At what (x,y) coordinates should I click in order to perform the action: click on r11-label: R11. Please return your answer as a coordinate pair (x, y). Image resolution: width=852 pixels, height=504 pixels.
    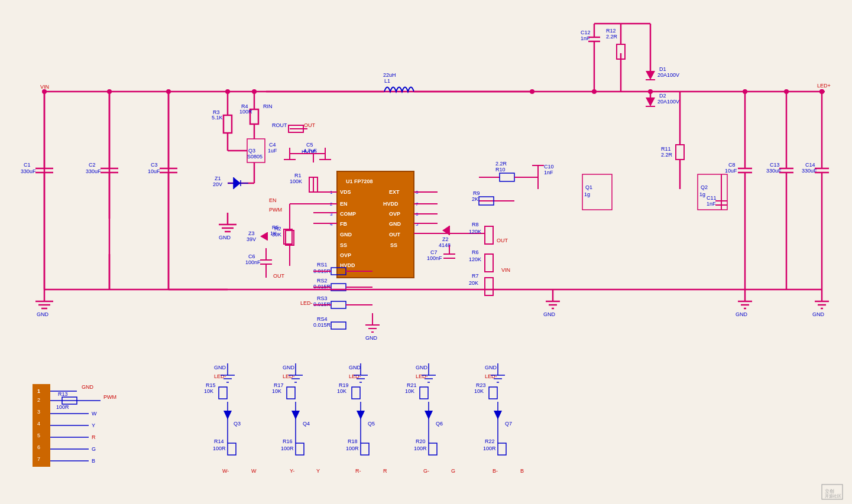
    Looking at the image, I should click on (666, 149).